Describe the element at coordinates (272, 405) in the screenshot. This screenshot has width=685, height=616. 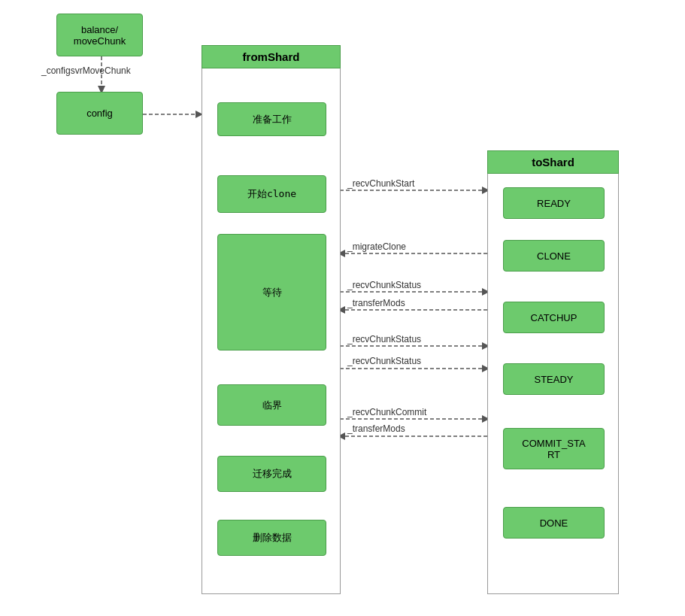
I see `critical-box: 临界` at that location.